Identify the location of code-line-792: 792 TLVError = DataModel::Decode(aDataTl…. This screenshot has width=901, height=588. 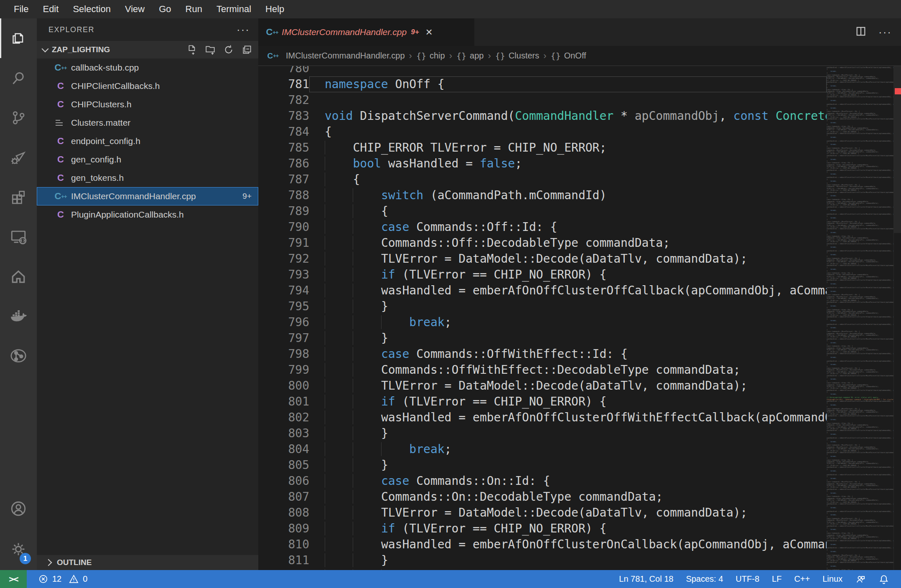
(542, 259).